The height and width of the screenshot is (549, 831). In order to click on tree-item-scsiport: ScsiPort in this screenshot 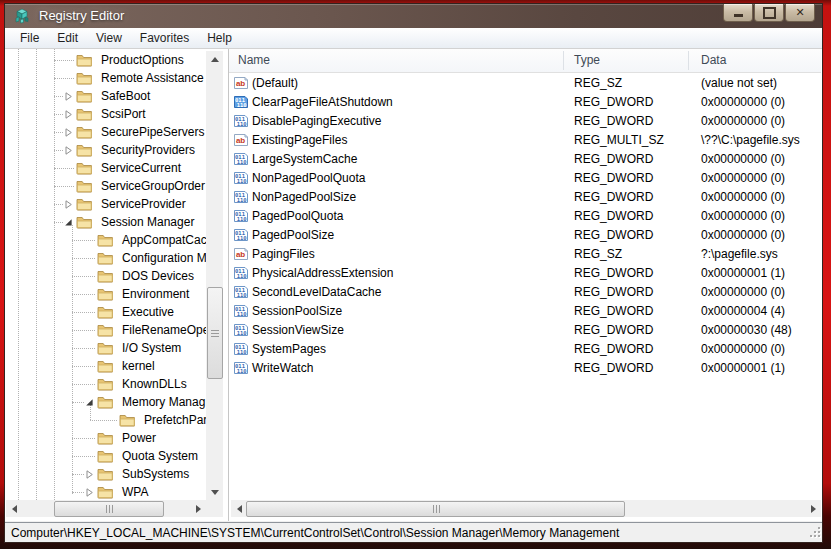, I will do `click(117, 114)`.